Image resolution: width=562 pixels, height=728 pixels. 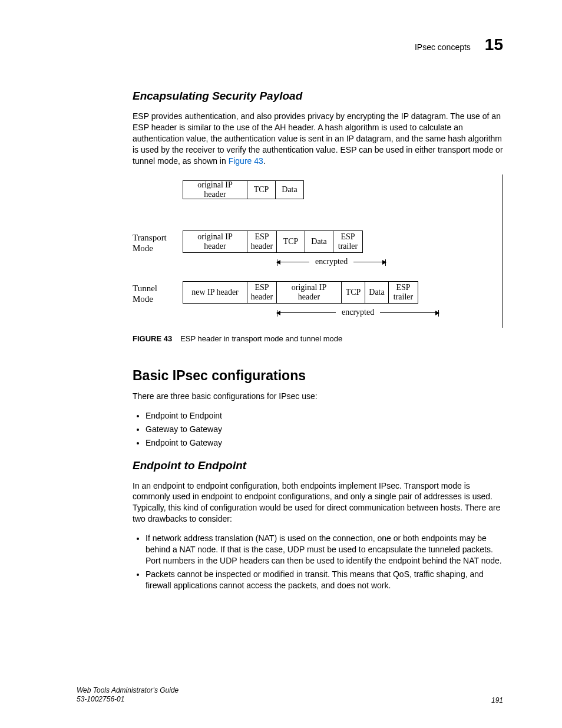 What do you see at coordinates (318, 562) in the screenshot?
I see `list-e2e-drawbacks: If network address translation (NAT) is …` at bounding box center [318, 562].